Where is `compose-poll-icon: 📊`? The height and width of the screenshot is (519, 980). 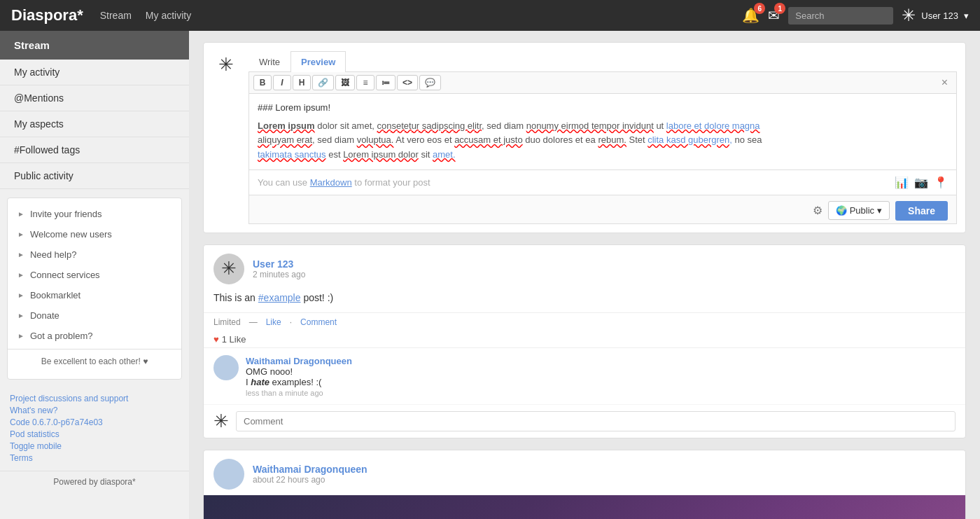 compose-poll-icon: 📊 is located at coordinates (902, 182).